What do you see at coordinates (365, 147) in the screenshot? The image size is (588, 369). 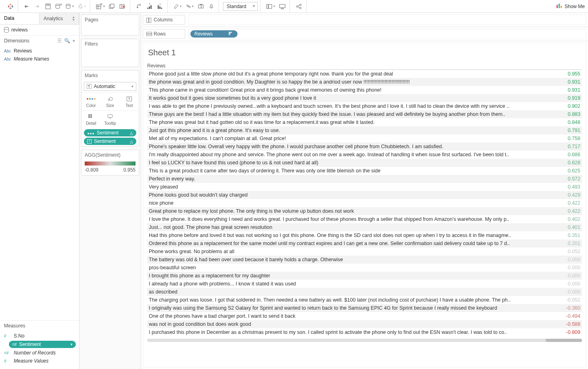 I see `table-row: Phone's speaker little low. Overall very…` at bounding box center [365, 147].